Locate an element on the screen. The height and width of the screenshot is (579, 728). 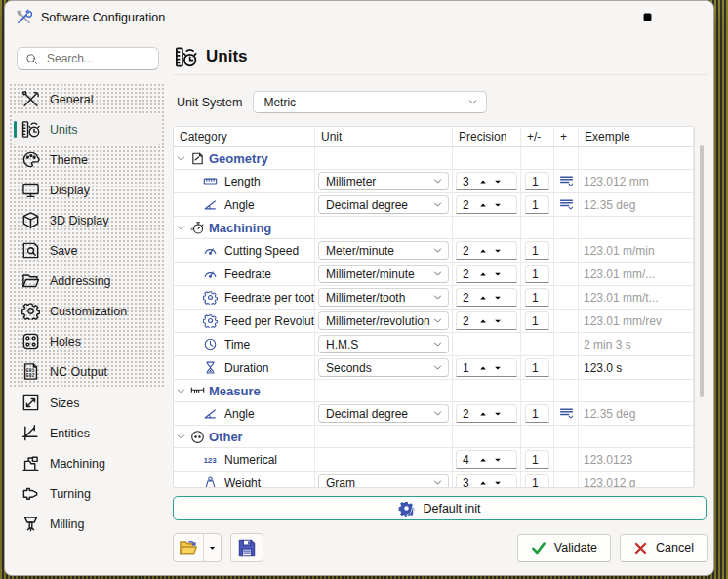
search-box is located at coordinates (88, 59).